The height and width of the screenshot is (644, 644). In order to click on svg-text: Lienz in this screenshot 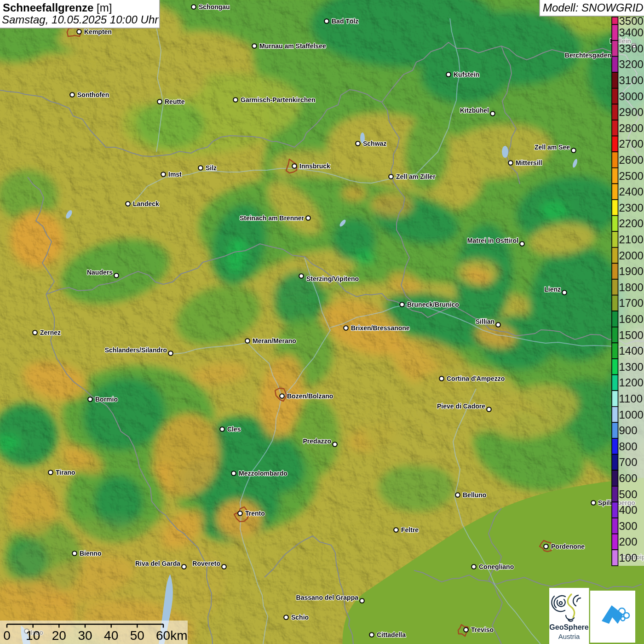, I will do `click(552, 289)`.